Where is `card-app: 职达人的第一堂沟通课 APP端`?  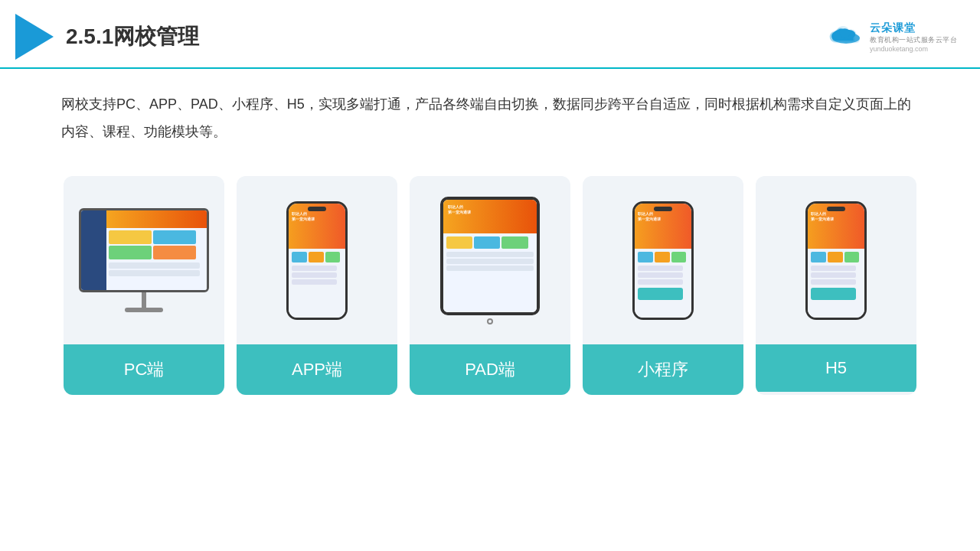 card-app: 职达人的第一堂沟通课 APP端 is located at coordinates (317, 285).